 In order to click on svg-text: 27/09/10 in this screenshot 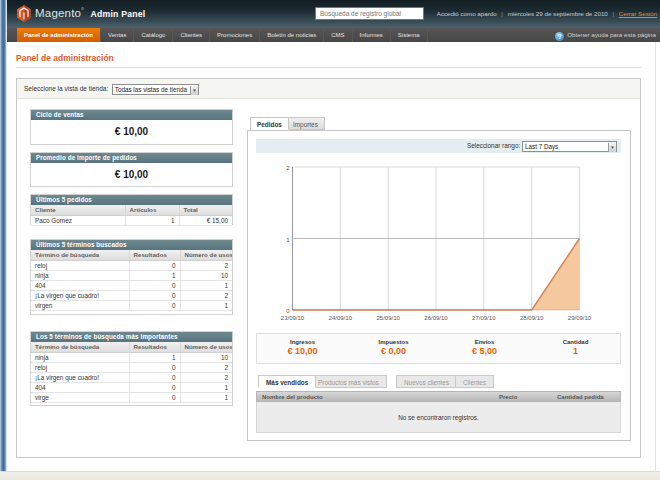, I will do `click(484, 318)`.